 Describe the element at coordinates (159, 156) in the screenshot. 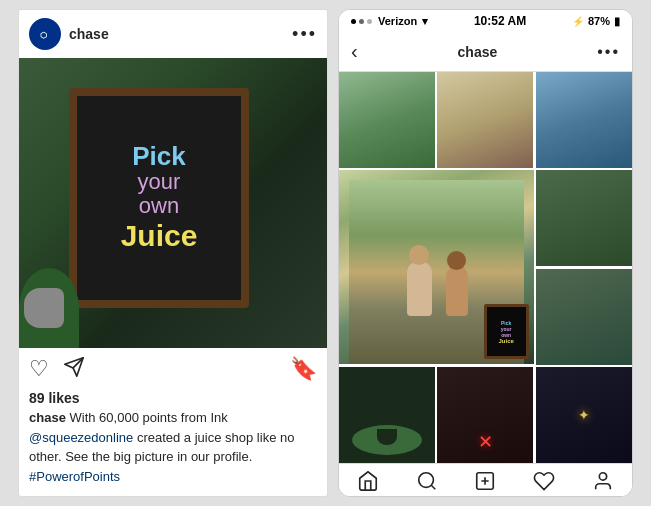

I see `chalk-line1: Pick` at that location.